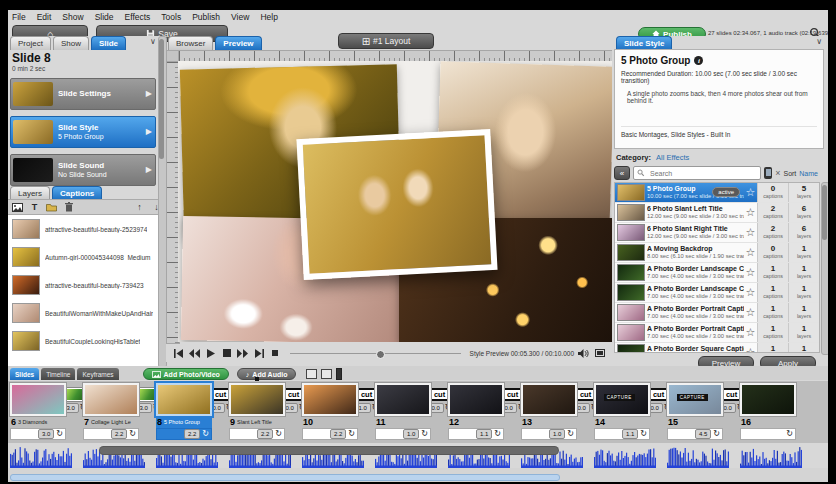 This screenshot has height=484, width=836. What do you see at coordinates (717, 273) in the screenshot?
I see `effect-row-a-photo-border-landscape-caption-1: A Photo Border Landscape Caption 17.00 s…` at bounding box center [717, 273].